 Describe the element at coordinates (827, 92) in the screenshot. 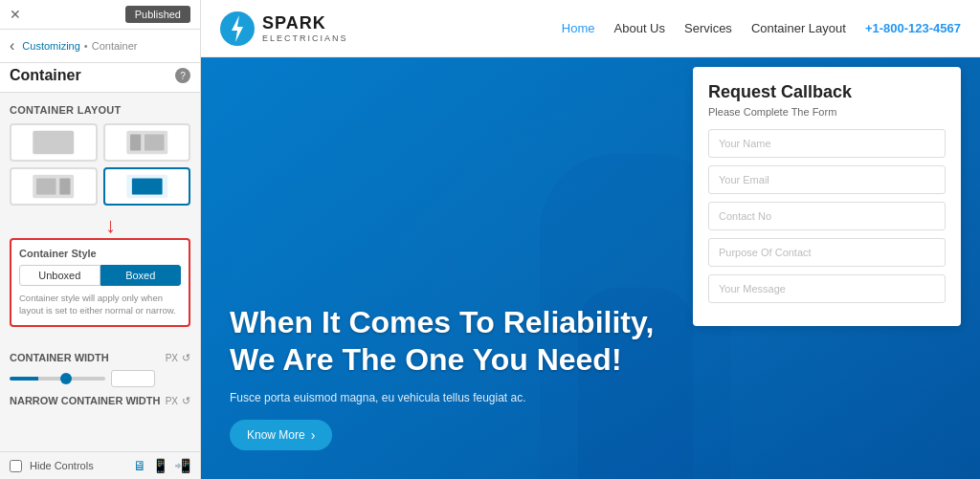

I see `form-title: Request Callback` at that location.